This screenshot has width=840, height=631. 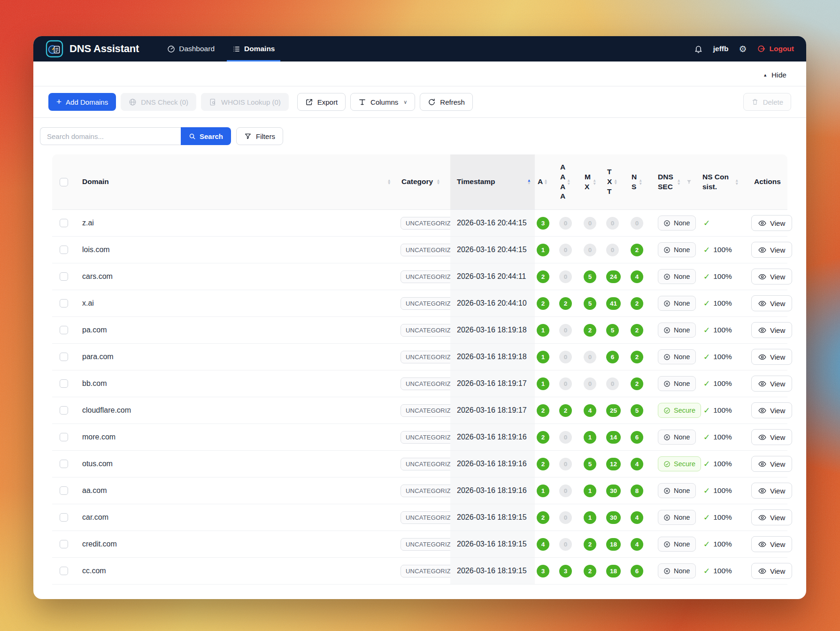 What do you see at coordinates (721, 49) in the screenshot?
I see `username: jeffb` at bounding box center [721, 49].